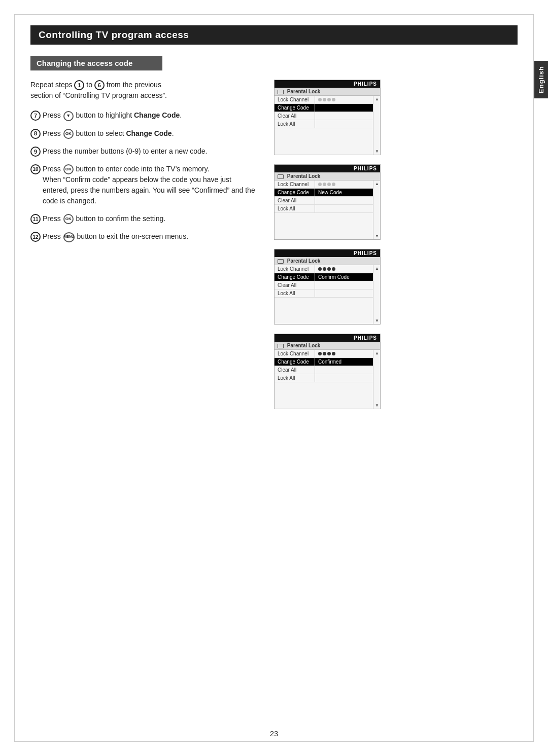  Describe the element at coordinates (324, 108) in the screenshot. I see `tv-menu-1-row-changecode: Change Code` at that location.